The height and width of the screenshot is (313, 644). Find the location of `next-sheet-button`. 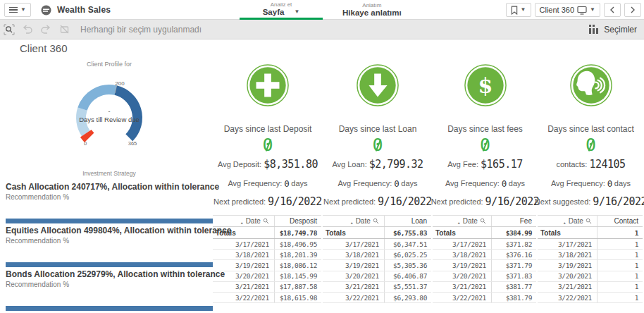

next-sheet-button is located at coordinates (633, 10).